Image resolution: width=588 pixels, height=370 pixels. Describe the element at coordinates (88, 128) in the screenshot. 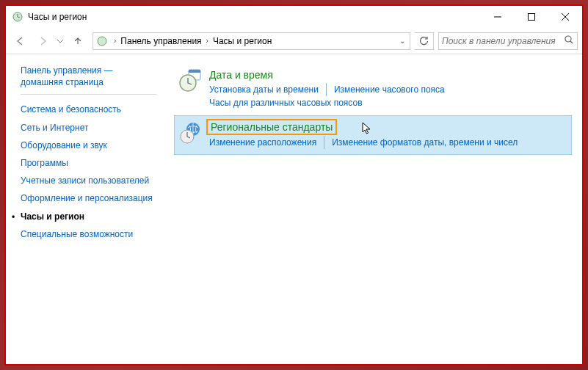

I see `sidebar-item-network: Сеть и Интернет` at that location.